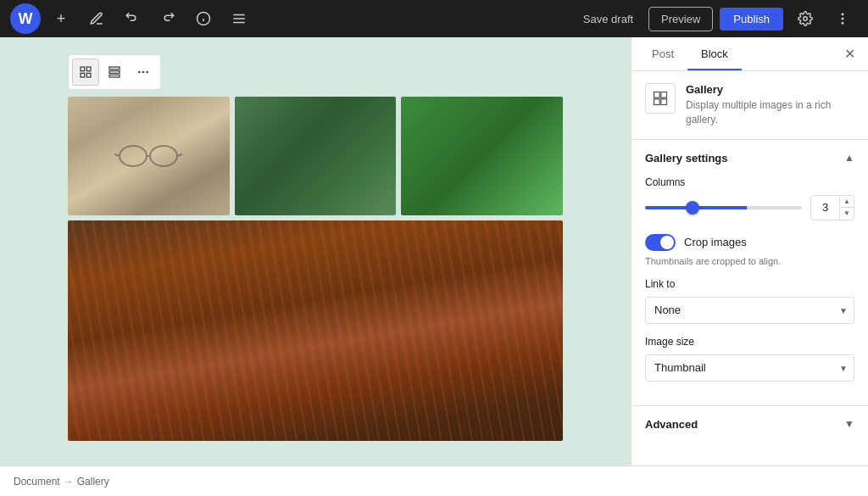 The image size is (868, 496). What do you see at coordinates (749, 54) in the screenshot?
I see `sidebar-tabs: Post Block ✕` at bounding box center [749, 54].